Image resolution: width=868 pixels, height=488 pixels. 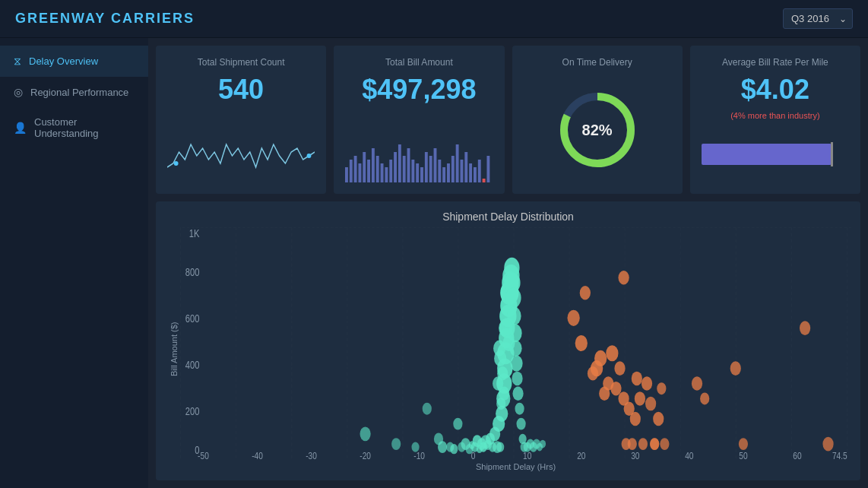 What do you see at coordinates (20, 128) in the screenshot?
I see `person-icon: 👤` at bounding box center [20, 128].